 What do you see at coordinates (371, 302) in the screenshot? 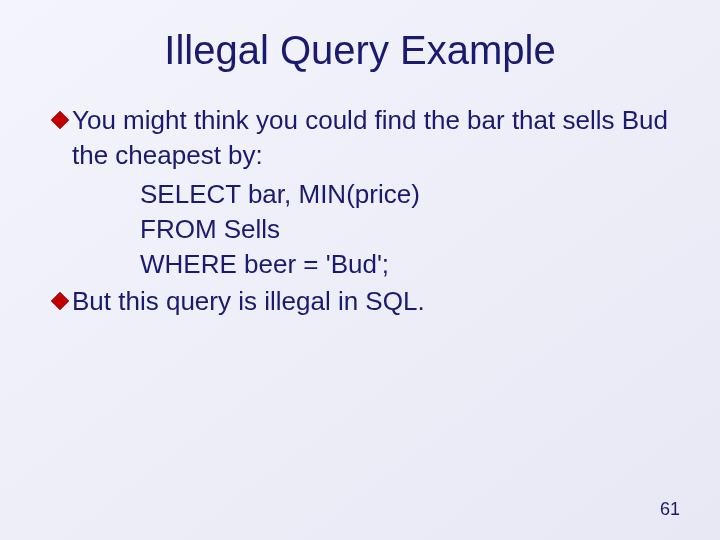
I see `bullet-text: But this query is illegal in SQL.` at bounding box center [371, 302].